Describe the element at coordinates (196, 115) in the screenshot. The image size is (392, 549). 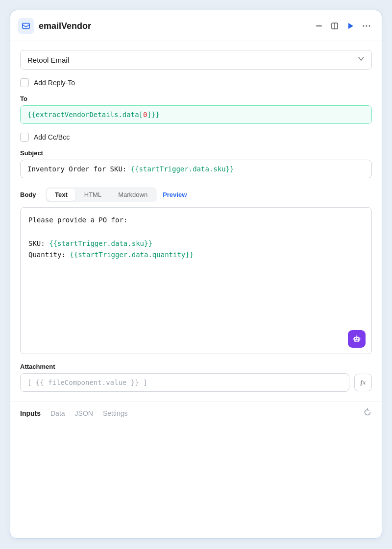
I see `to-input: {{extractVendorDetails.data[0]}}` at that location.